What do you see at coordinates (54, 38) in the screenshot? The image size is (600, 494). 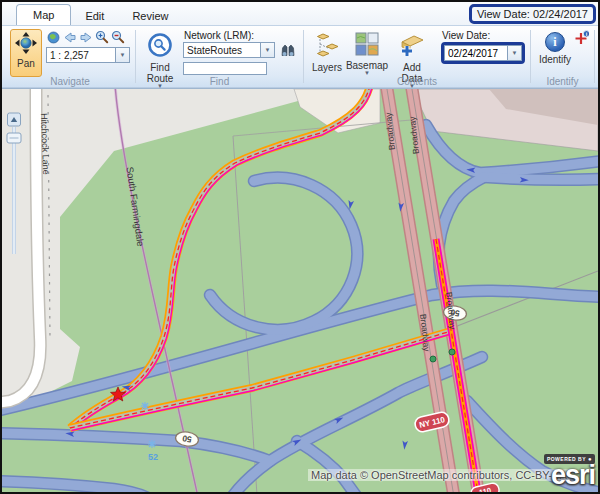 I see `globe-icon` at bounding box center [54, 38].